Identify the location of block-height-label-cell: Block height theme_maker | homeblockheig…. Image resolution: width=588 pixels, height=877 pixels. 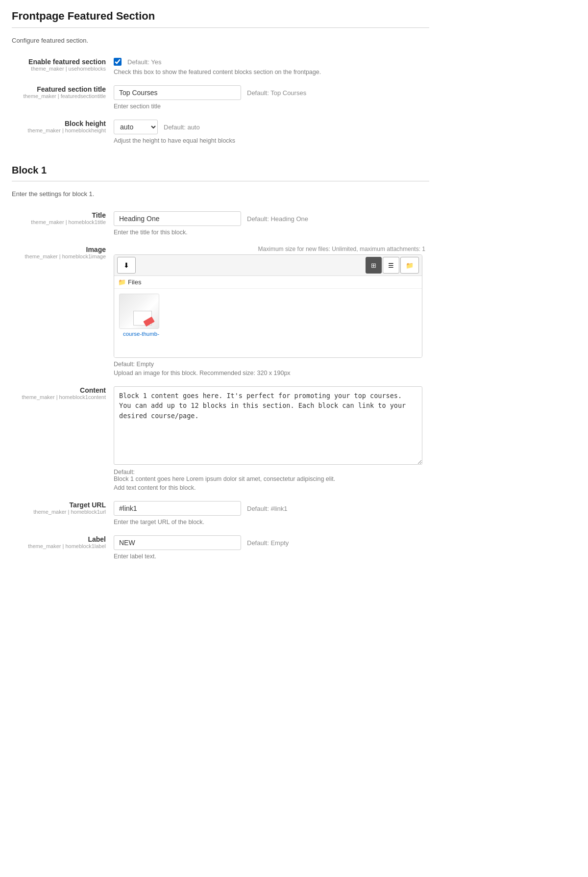
(61, 132).